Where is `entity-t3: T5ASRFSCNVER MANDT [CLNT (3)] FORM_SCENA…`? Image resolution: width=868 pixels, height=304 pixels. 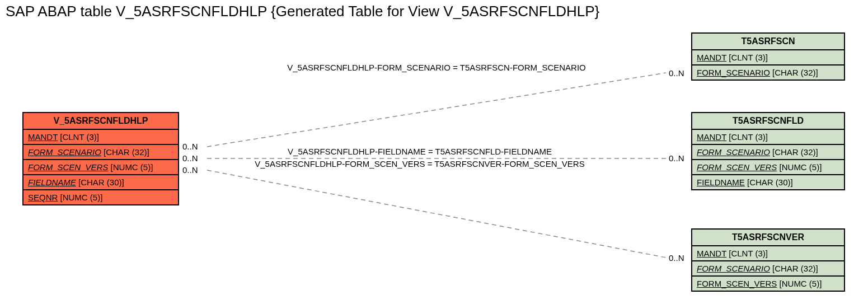
entity-t3: T5ASRFSCNVER MANDT [CLNT (3)] FORM_SCENA… is located at coordinates (768, 260).